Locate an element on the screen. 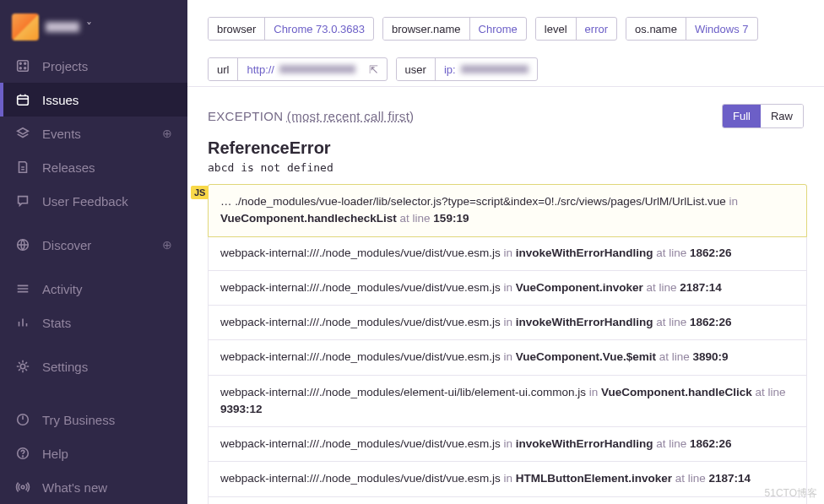  exception-title: EXCEPTION (most recent call first) is located at coordinates (311, 117).